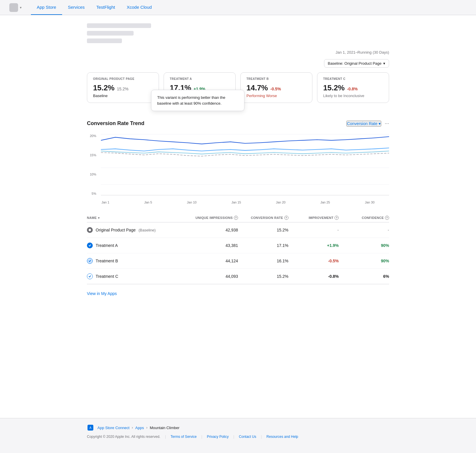 This screenshot has width=476, height=453. Describe the element at coordinates (123, 89) in the screenshot. I see `card-original-sub: 15.2%` at that location.